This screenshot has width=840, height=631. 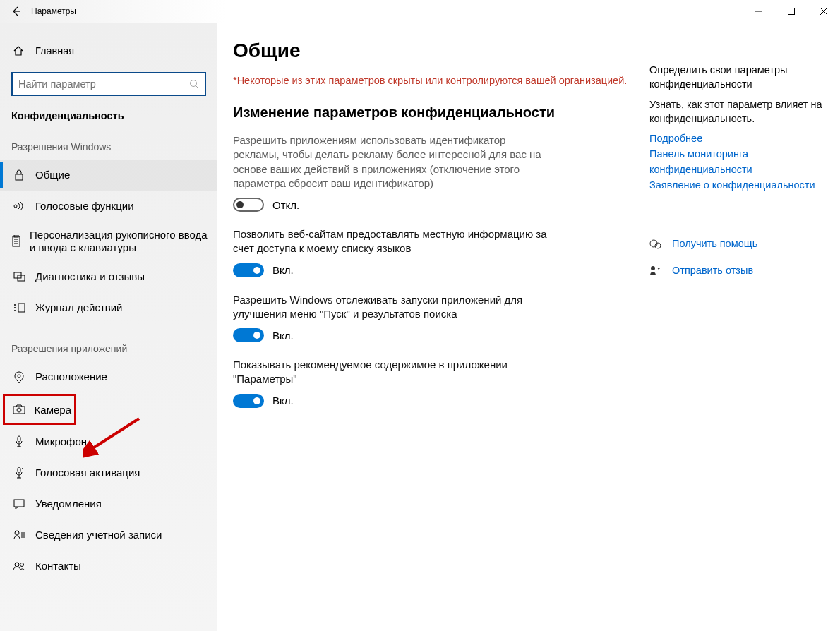 What do you see at coordinates (194, 84) in the screenshot?
I see `search-icon` at bounding box center [194, 84].